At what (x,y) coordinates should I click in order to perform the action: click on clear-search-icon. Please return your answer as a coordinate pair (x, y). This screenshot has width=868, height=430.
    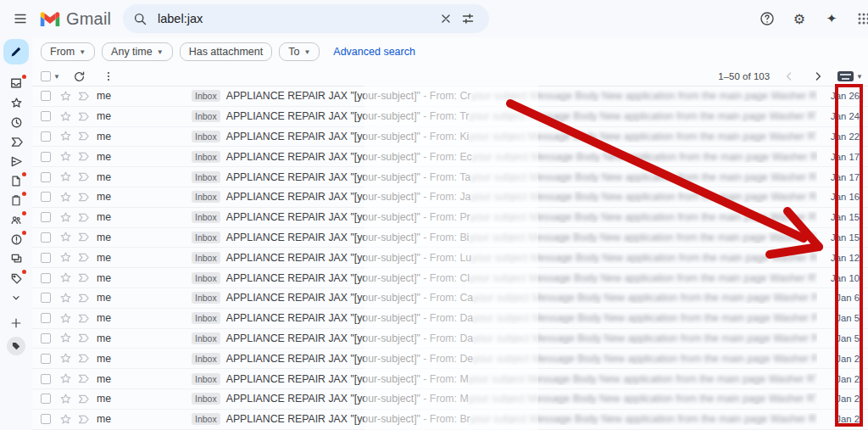
    Looking at the image, I should click on (446, 19).